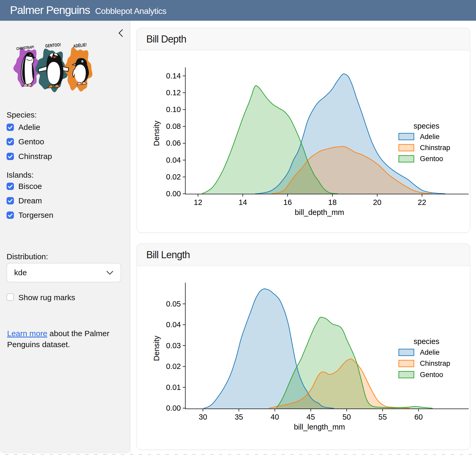  I want to click on svg-text: 45, so click(311, 417).